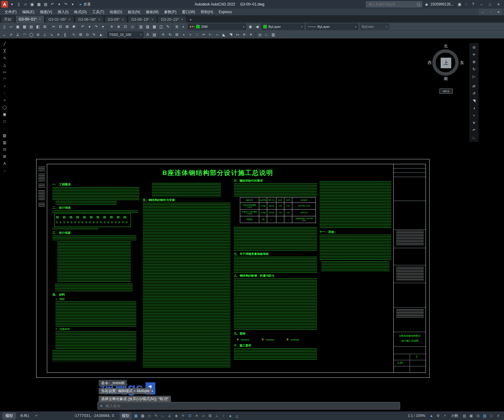 The width and height of the screenshot is (504, 420). What do you see at coordinates (5, 128) in the screenshot?
I see `point-icon: ∙` at bounding box center [5, 128].